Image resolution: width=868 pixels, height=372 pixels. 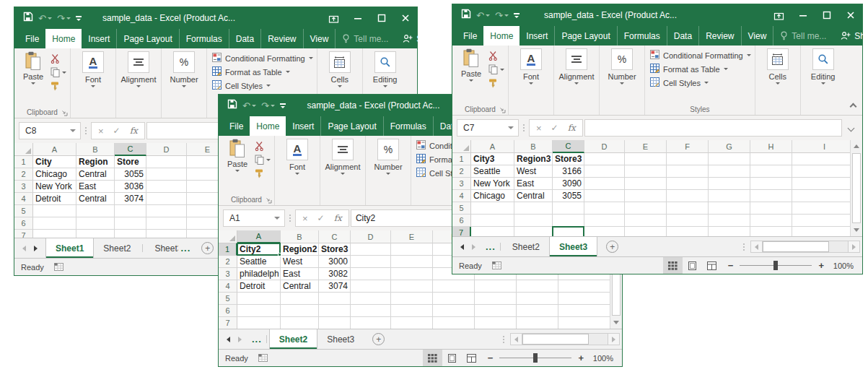 I want to click on cell-a3: philadelph, so click(x=259, y=274).